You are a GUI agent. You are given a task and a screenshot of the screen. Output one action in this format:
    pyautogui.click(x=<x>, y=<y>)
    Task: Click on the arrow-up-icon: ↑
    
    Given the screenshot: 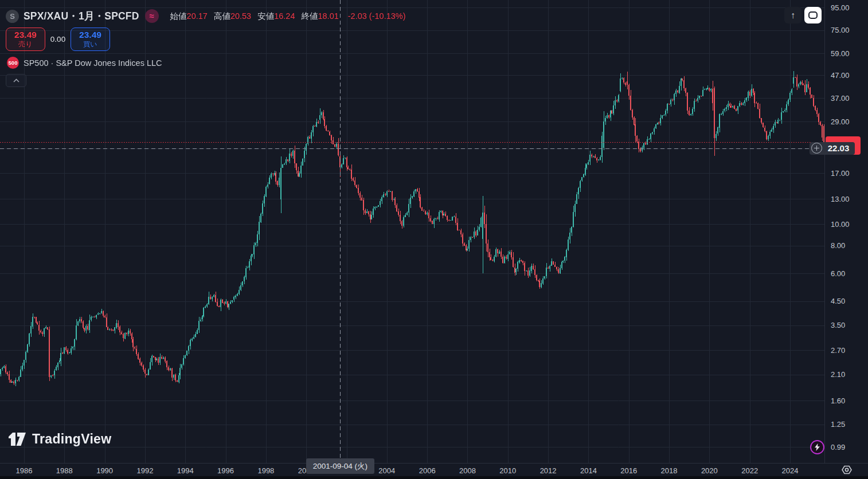 What is the action you would take?
    pyautogui.click(x=793, y=15)
    